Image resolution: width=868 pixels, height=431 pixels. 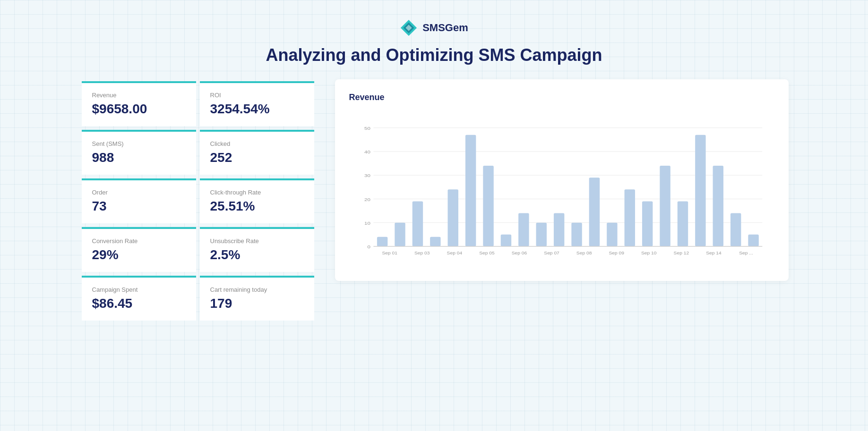 What do you see at coordinates (409, 28) in the screenshot?
I see `logo-icon` at bounding box center [409, 28].